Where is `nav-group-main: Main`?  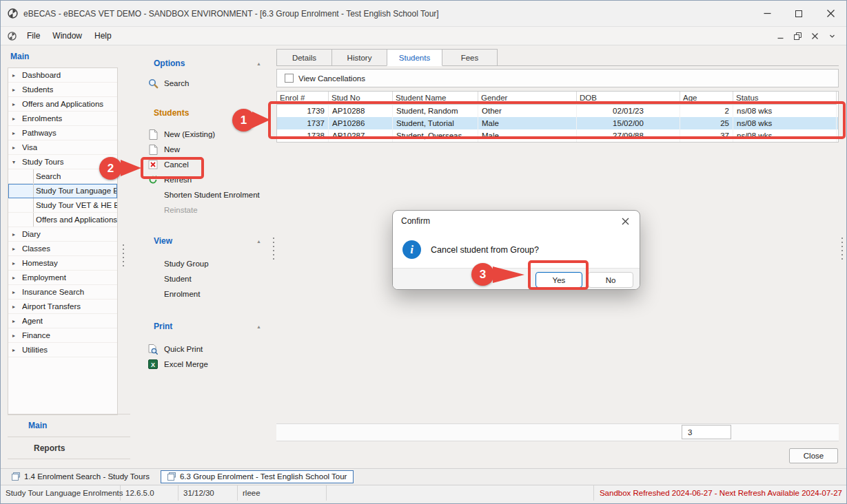
nav-group-main: Main is located at coordinates (69, 426).